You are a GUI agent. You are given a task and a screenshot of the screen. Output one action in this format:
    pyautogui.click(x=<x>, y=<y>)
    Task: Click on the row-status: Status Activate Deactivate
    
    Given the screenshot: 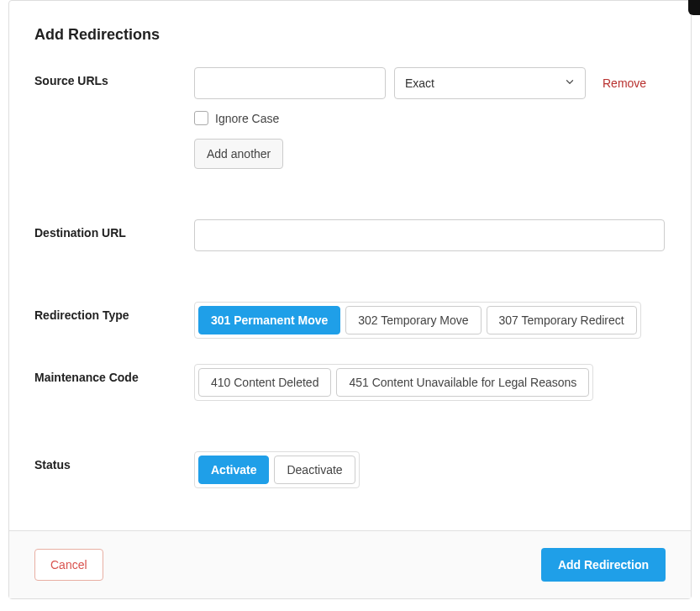 What is the action you would take?
    pyautogui.click(x=350, y=470)
    